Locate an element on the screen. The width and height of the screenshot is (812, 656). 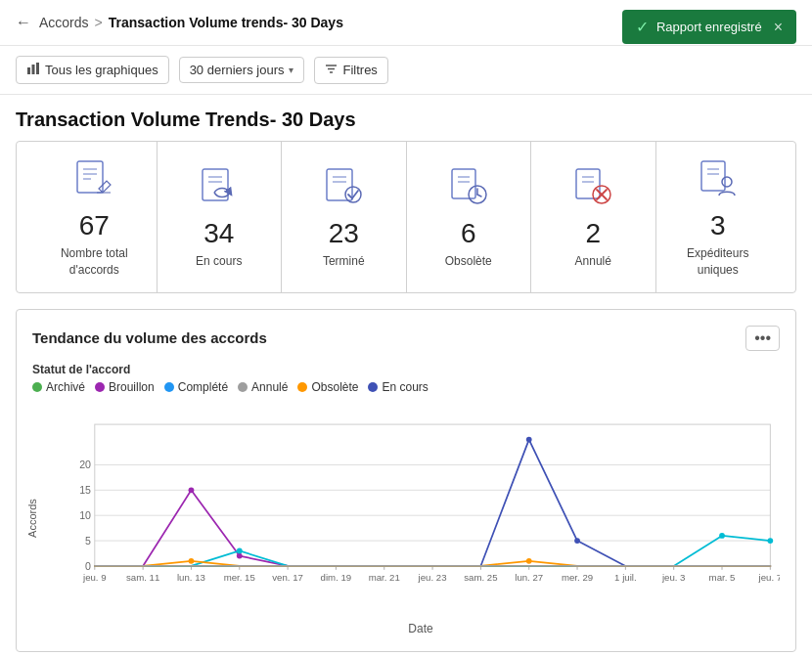
svg-text: lun. 27 is located at coordinates (528, 577).